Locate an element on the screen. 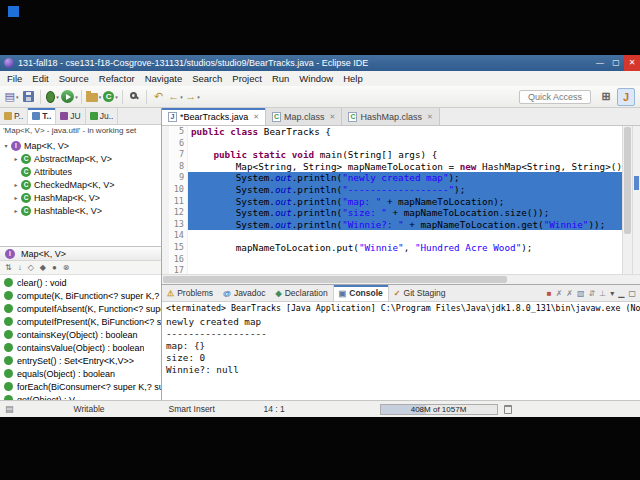 The height and width of the screenshot is (480, 640). horizontal-scrollbar is located at coordinates (401, 279).